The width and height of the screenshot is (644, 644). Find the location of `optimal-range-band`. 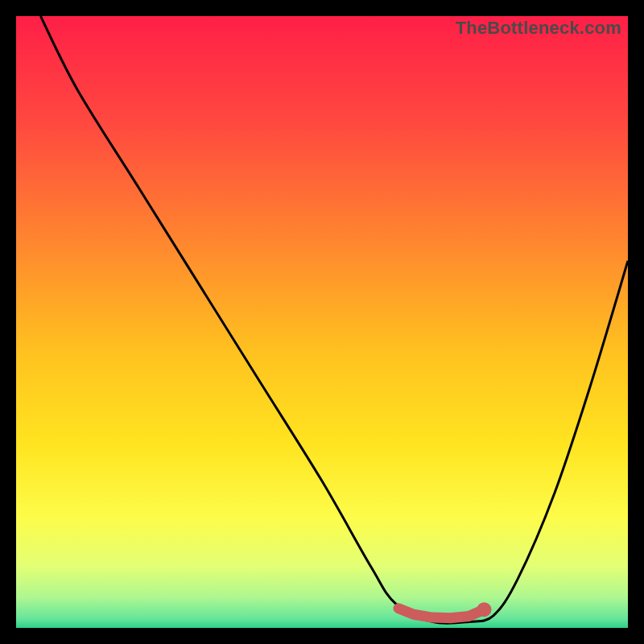

optimal-range-band is located at coordinates (441, 613).